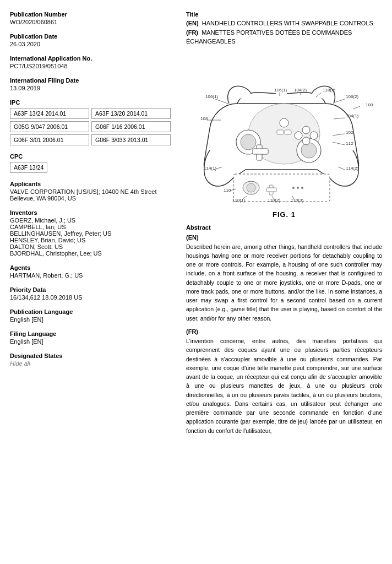  I want to click on abstract-fr-block: (FR) L'invention concerne, entre autres,…, so click(284, 381).